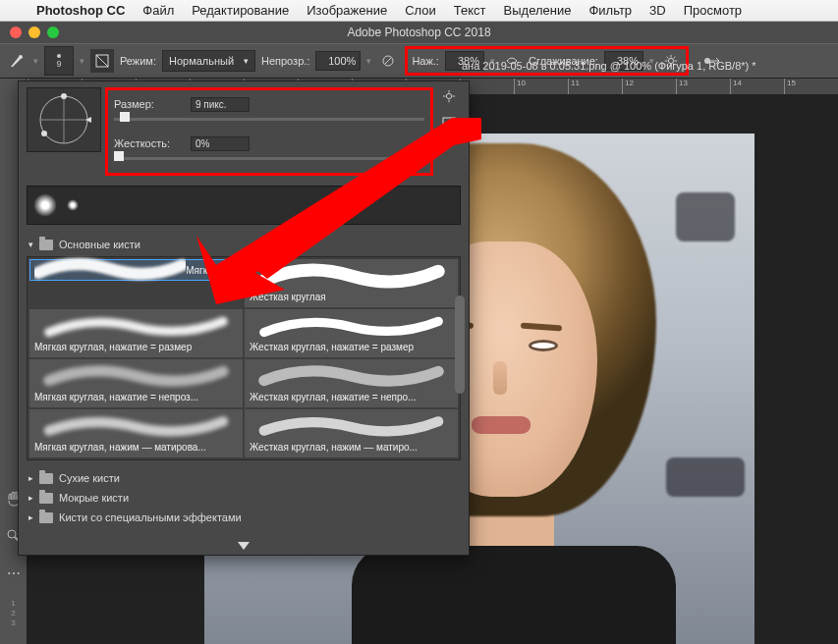  I want to click on menu-image: Изображение, so click(347, 10).